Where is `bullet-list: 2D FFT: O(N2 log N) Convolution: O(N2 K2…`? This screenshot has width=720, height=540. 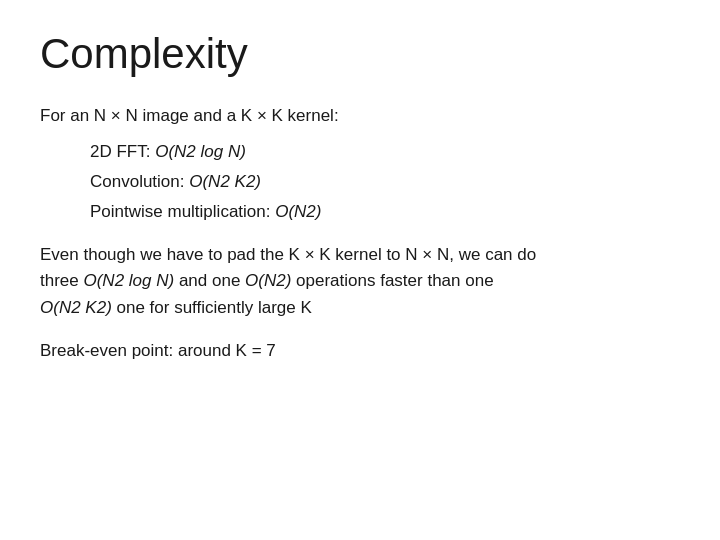
bullet-list: 2D FFT: O(N2 log N) Convolution: O(N2 K2… is located at coordinates (360, 182).